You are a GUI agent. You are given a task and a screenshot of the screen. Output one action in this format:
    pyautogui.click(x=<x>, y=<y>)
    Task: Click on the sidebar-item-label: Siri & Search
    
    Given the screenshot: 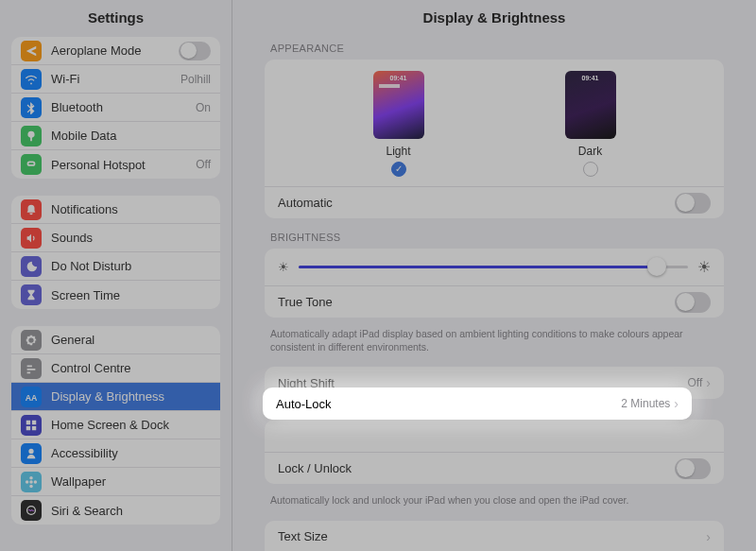 What is the action you would take?
    pyautogui.click(x=87, y=510)
    